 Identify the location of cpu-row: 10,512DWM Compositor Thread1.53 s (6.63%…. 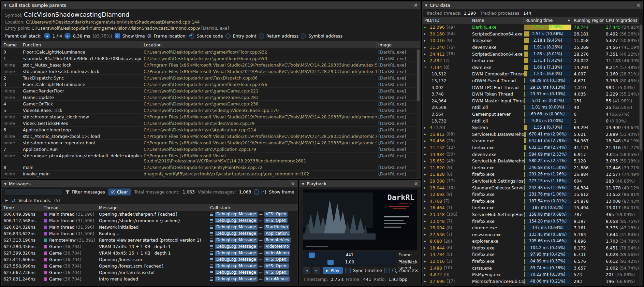
(531, 74).